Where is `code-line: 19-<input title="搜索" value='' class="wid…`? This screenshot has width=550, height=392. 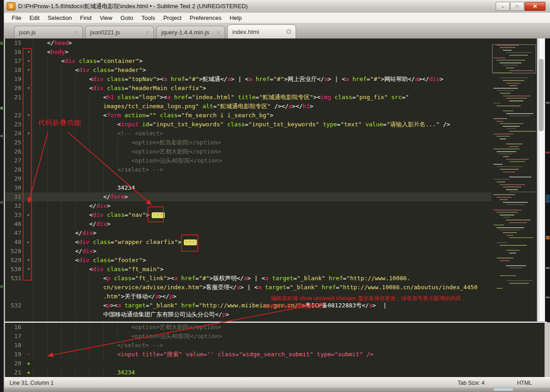
code-line: 19-<input title="搜索" value='' class="wid… is located at coordinates (275, 354).